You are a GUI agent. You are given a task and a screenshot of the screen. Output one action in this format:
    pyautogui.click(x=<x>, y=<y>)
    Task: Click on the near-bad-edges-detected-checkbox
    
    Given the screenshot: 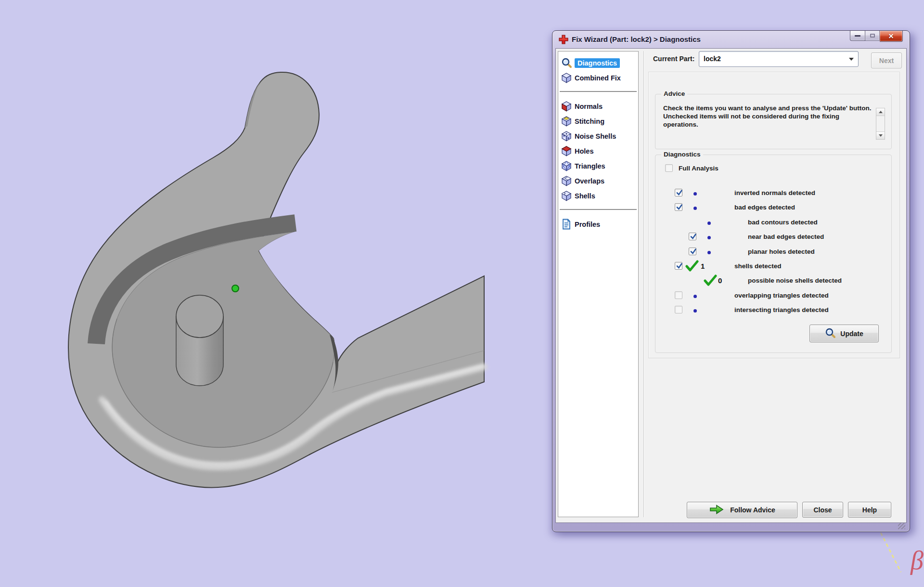 What is the action you would take?
    pyautogui.click(x=693, y=236)
    